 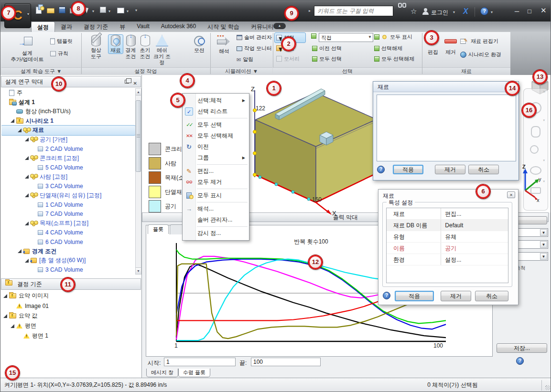 I want to click on initial-conditions-button: 초기 조건, so click(x=145, y=47).